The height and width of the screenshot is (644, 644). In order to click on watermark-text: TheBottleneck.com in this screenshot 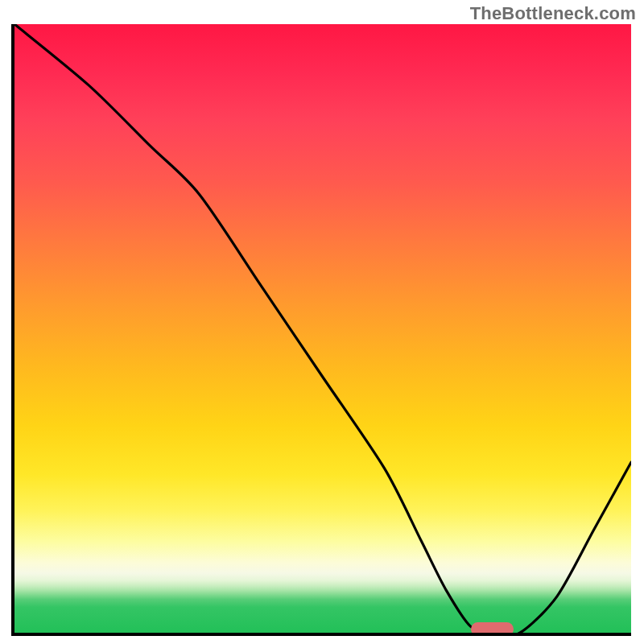, I will do `click(553, 14)`.